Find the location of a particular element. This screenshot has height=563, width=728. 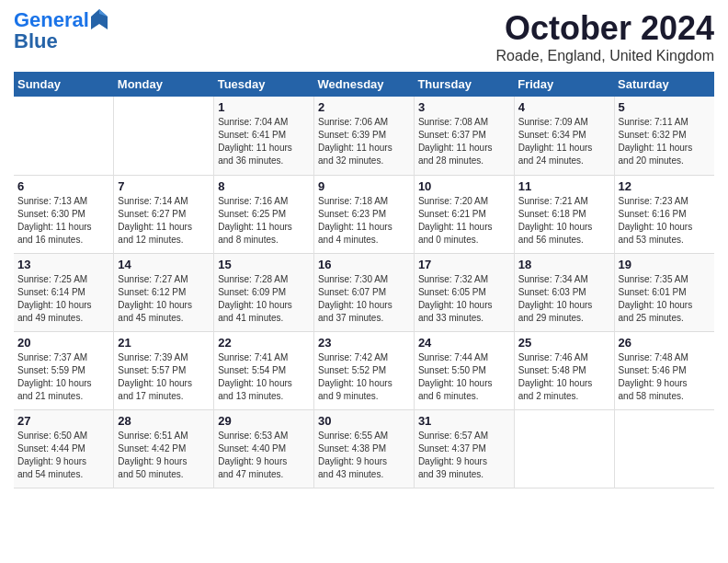

day-number: 2 is located at coordinates (364, 107).